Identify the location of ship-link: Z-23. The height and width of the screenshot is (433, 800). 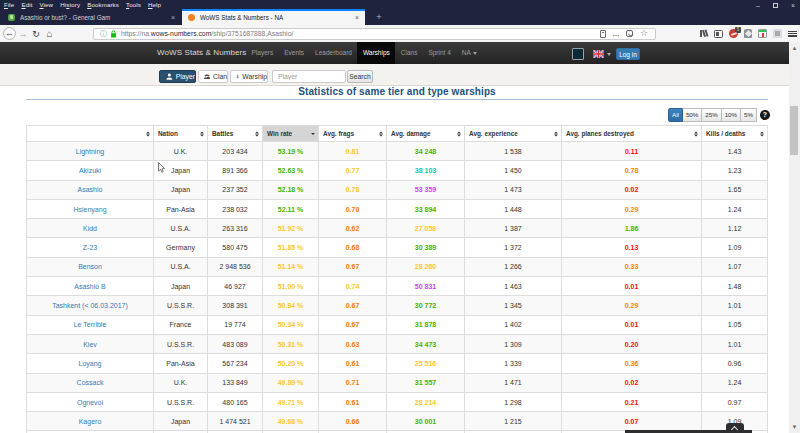
(90, 248).